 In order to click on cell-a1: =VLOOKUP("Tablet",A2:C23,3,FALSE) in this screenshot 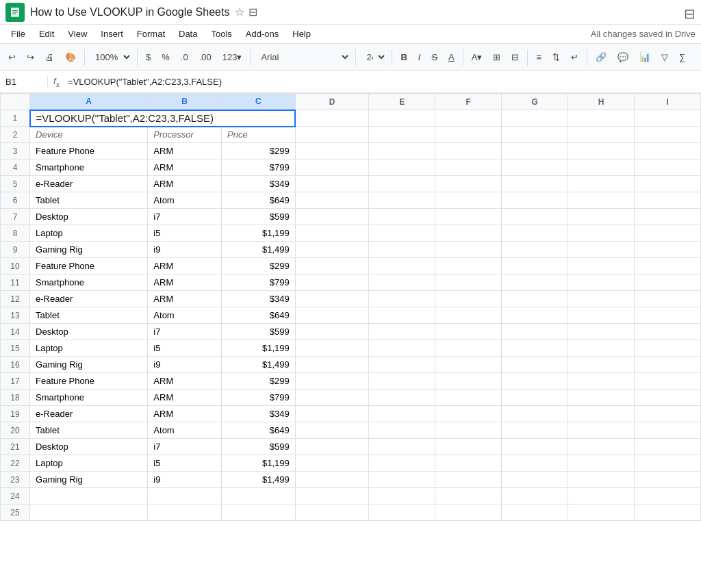, I will do `click(163, 118)`.